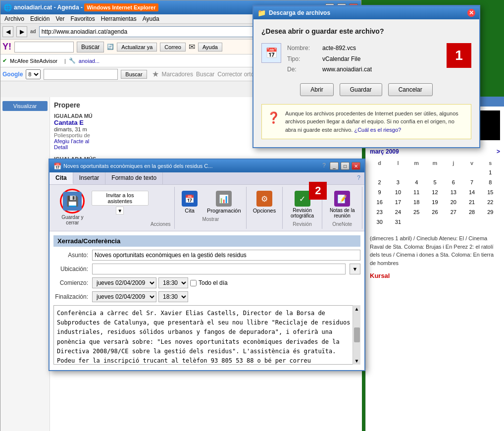  Describe the element at coordinates (398, 182) in the screenshot. I see `calendar-day: 3` at that location.